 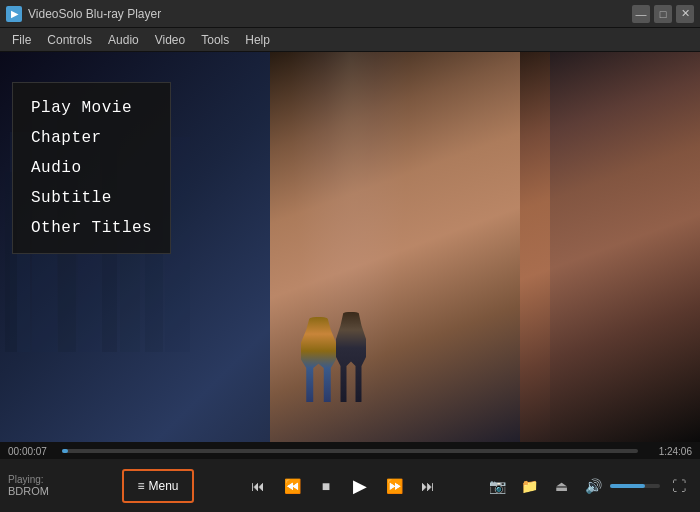 What do you see at coordinates (32, 452) in the screenshot?
I see `time-current: 00:00:07` at bounding box center [32, 452].